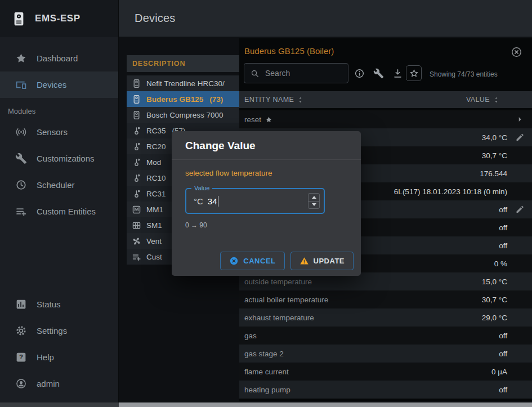  Describe the element at coordinates (386, 372) in the screenshot. I see `table-row: flame current 0 µA` at that location.